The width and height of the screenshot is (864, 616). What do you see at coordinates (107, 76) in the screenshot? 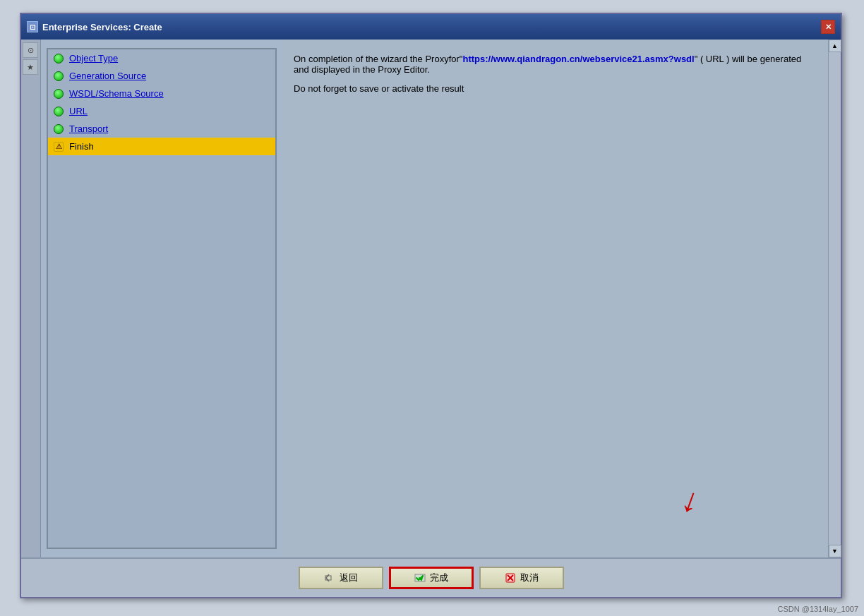
I see `nav-item-label: Generation Source` at bounding box center [107, 76].